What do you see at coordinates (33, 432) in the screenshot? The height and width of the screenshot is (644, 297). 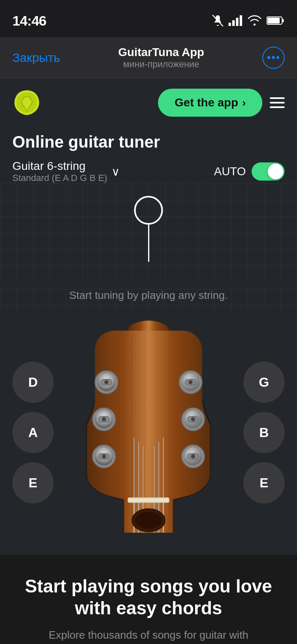 I see `left-string-buttons: D A E` at bounding box center [33, 432].